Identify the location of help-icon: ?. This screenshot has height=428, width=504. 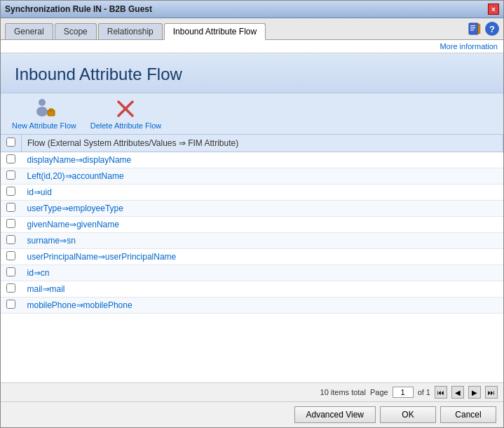
(492, 29).